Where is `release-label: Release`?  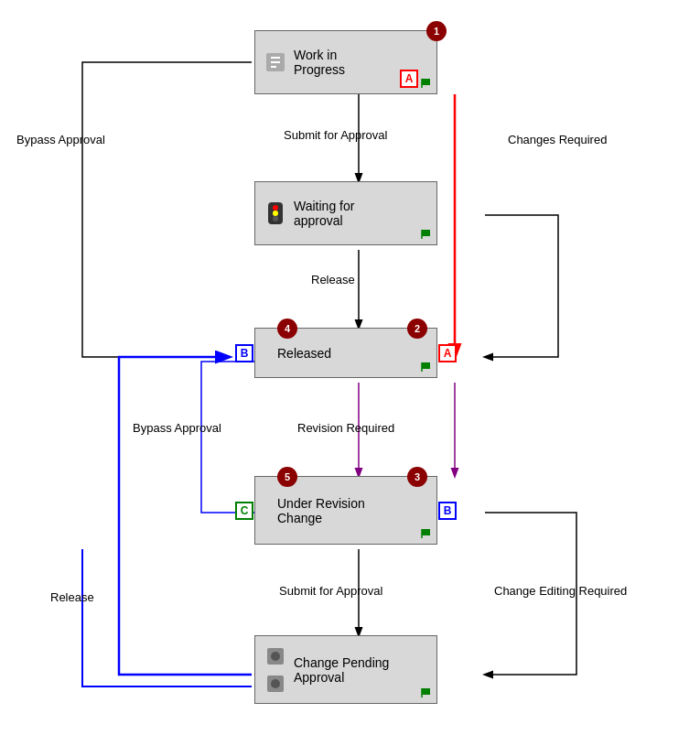
release-label: Release is located at coordinates (333, 280).